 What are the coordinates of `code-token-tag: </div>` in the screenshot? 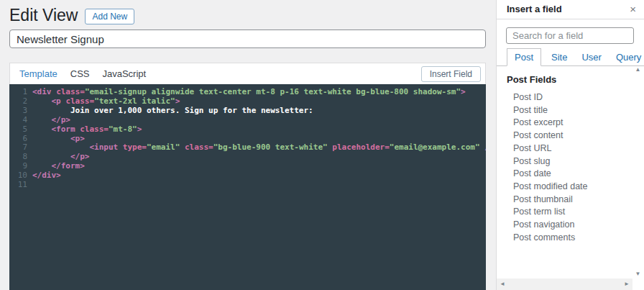 It's located at (47, 176).